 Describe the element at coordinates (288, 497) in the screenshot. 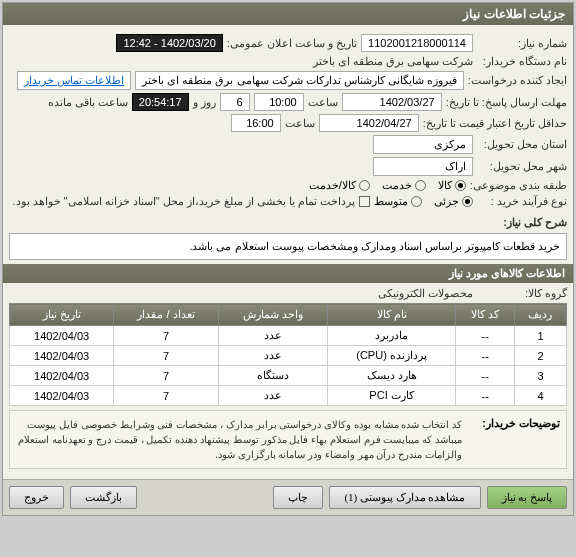

I see `footer-bar: پاسخ به نیاز مشاهده مدارک پیوستی (1) چاپ…` at that location.